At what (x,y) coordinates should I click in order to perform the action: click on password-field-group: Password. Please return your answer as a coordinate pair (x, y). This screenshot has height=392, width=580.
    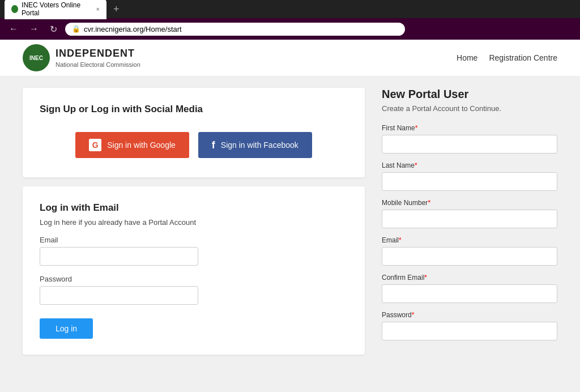
    Looking at the image, I should click on (194, 290).